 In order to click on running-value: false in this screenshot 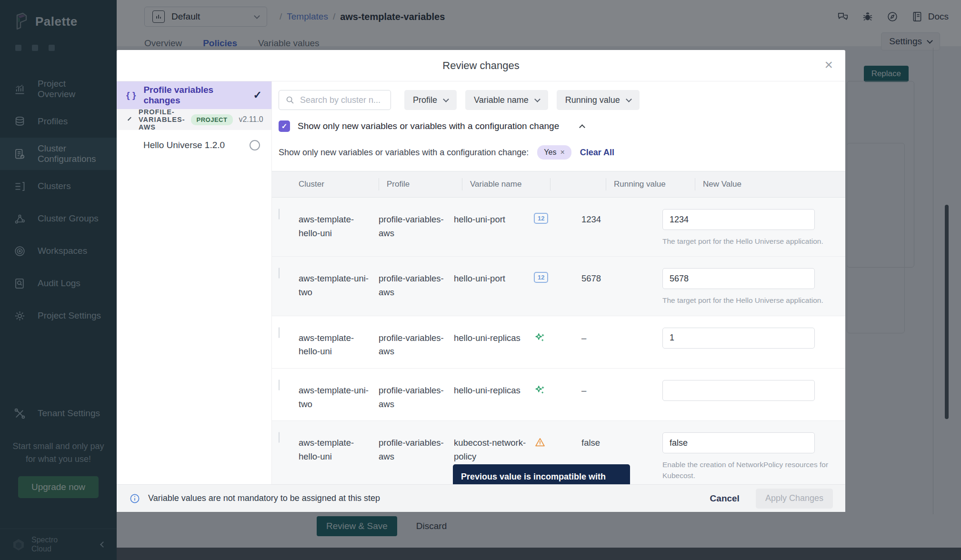, I will do `click(622, 441)`.